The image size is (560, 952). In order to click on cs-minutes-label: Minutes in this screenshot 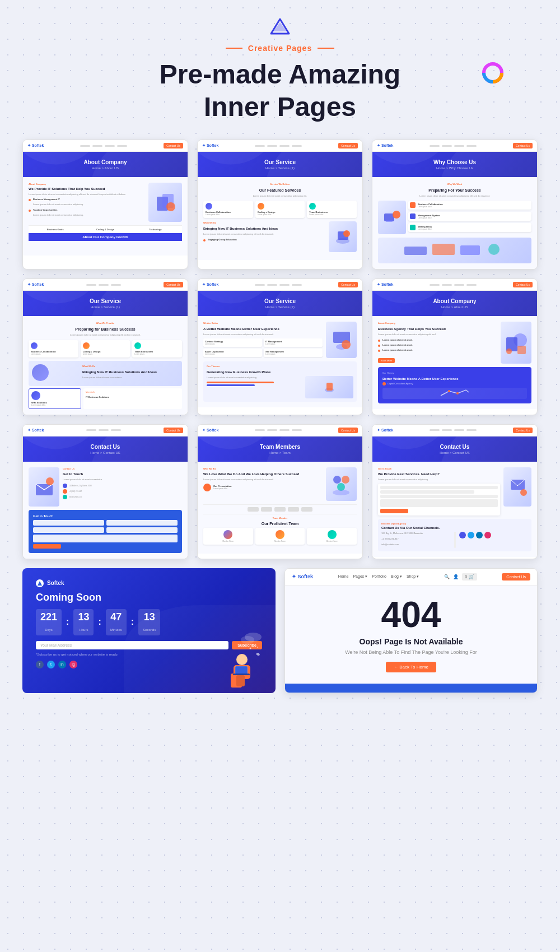, I will do `click(116, 630)`.